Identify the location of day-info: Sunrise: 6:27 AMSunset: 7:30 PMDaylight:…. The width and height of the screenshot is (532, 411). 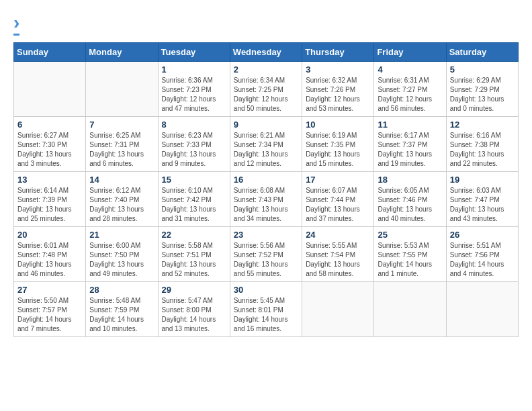
(50, 150).